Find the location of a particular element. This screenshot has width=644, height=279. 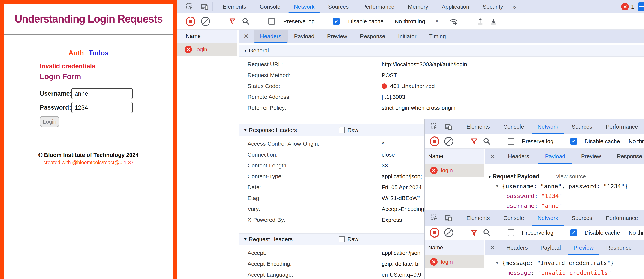

error-count-icon: ✕ is located at coordinates (625, 7).